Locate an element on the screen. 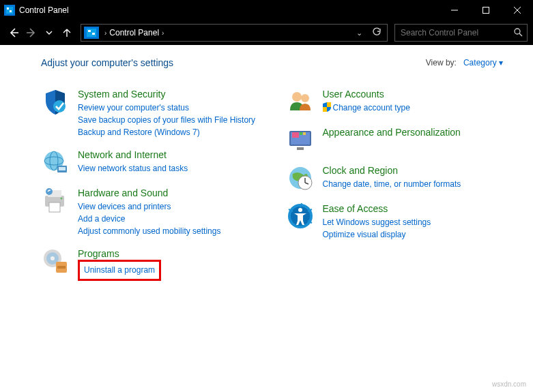  category-title: Programs is located at coordinates (119, 254).